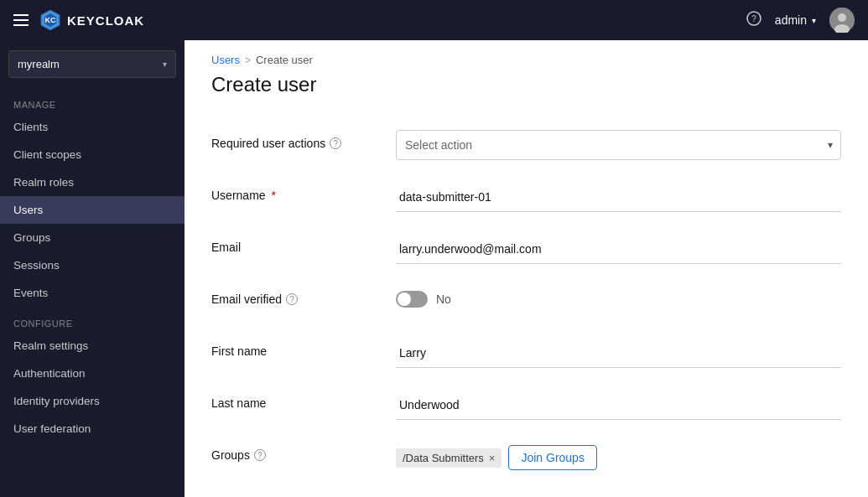 Image resolution: width=868 pixels, height=497 pixels. I want to click on groups-tags-area: /Data Submitters × Join Groups, so click(619, 456).